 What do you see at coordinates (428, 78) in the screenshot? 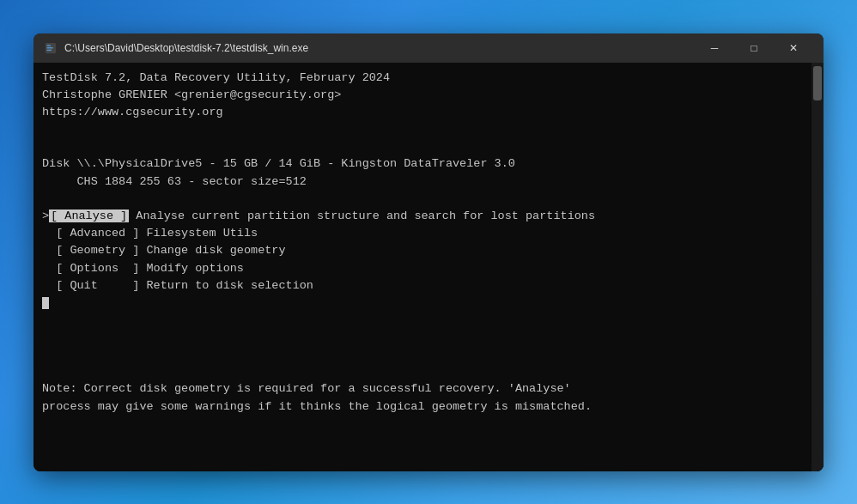
I see `terminal-line-1: TestDisk 7.2, Data Recovery Utility, Feb…` at bounding box center [428, 78].